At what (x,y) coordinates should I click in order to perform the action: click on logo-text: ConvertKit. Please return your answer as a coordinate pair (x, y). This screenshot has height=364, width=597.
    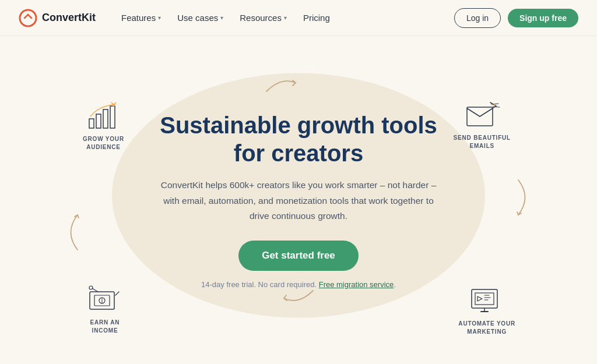
    Looking at the image, I should click on (69, 17).